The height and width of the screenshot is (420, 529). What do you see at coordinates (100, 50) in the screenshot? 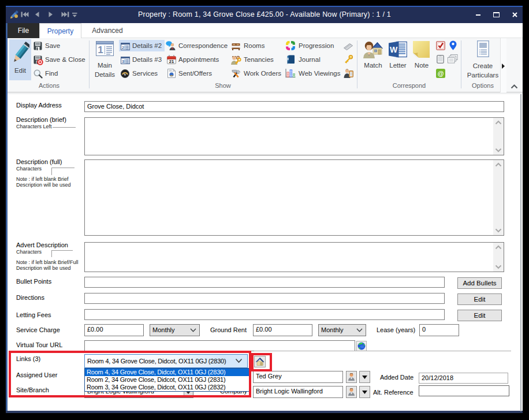
I see `svg-text: 1` at bounding box center [100, 50].